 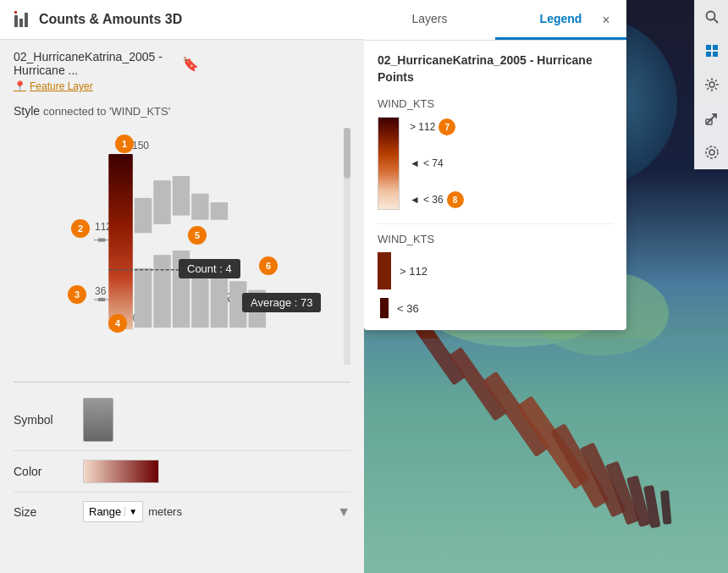 What do you see at coordinates (98, 63) in the screenshot?
I see `layer-name-text: 02_HurricaneKatrina_2005 - Hurricane ...` at bounding box center [98, 63].